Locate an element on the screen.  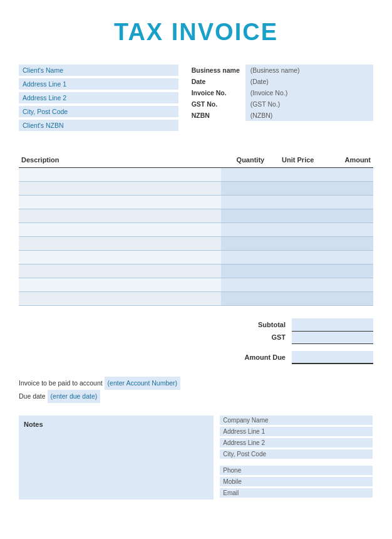
client-name: Client's Name is located at coordinates (99, 70).